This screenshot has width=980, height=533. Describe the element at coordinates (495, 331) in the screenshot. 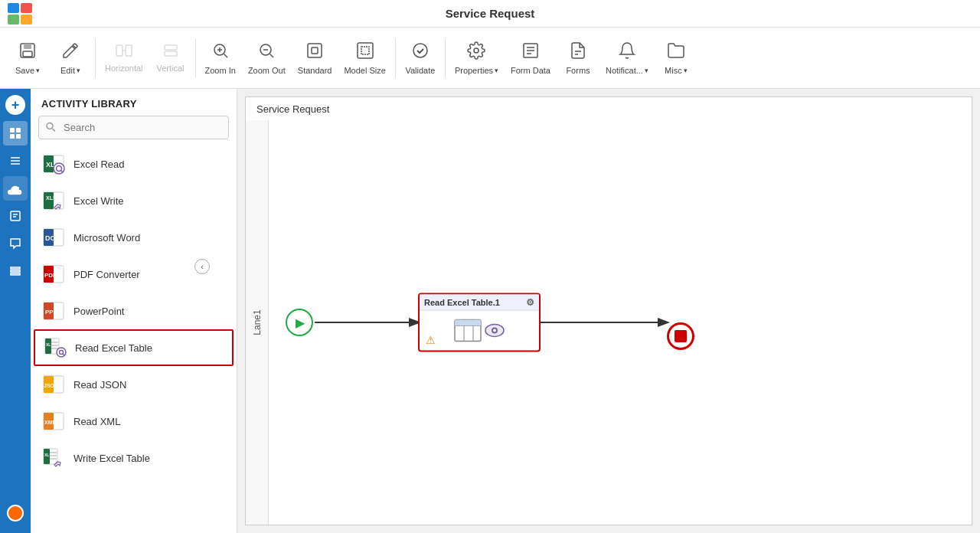

I see `activity-eye-icon` at that location.